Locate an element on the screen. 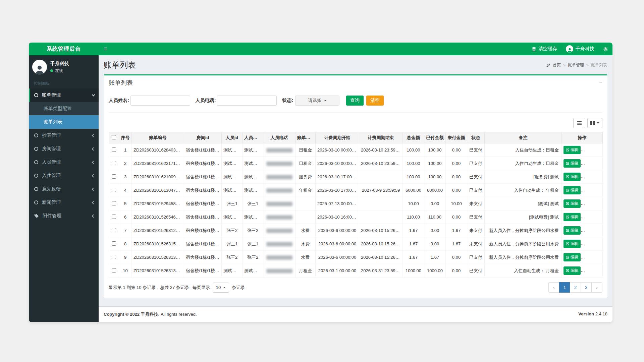 This screenshot has height=362, width=644. cell-period-end is located at coordinates (381, 177).